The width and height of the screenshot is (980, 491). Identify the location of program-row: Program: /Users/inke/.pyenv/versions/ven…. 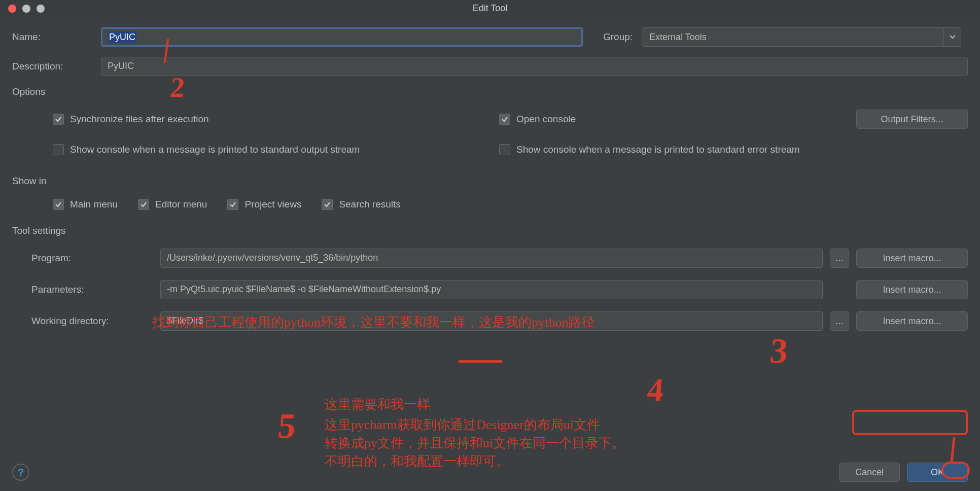
(490, 258).